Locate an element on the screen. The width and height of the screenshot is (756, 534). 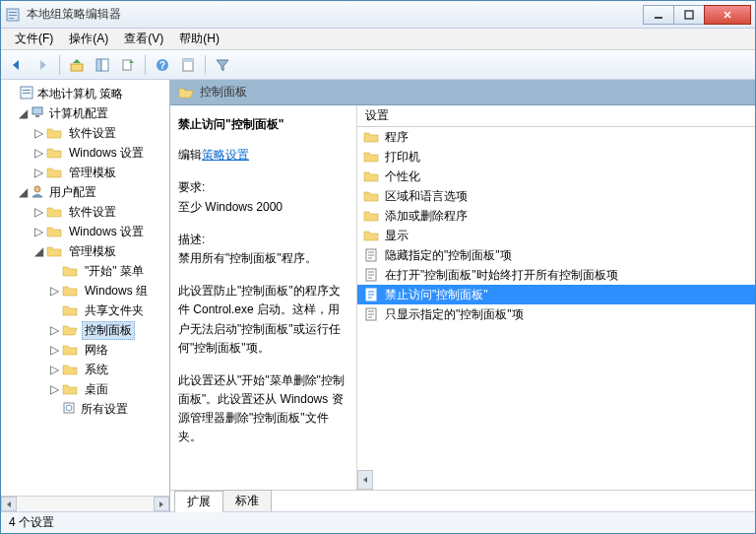
tree-label: 桌面 is located at coordinates (96, 390).